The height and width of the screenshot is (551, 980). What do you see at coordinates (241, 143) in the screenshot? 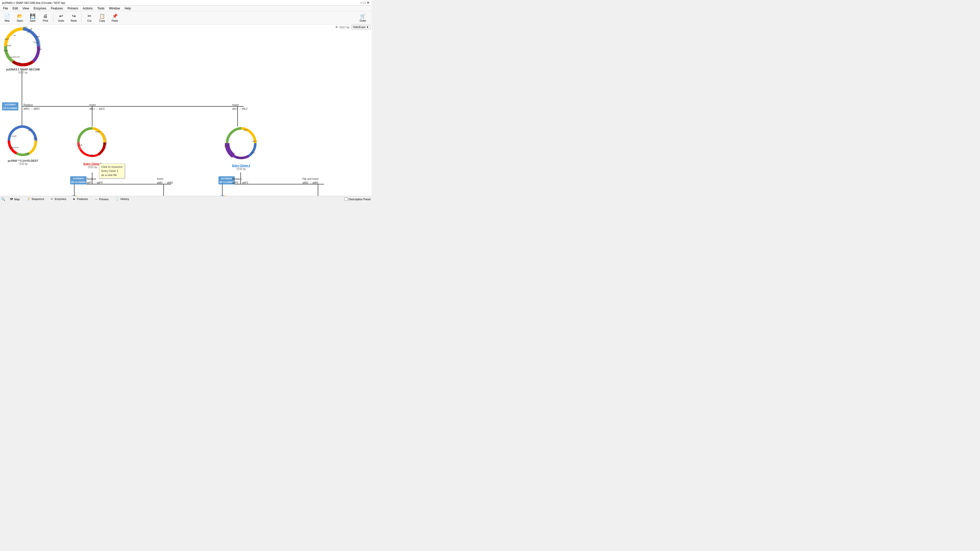
I see `entry-clone2-svg: GFP attL5 attL2 SEC16B KanR` at bounding box center [241, 143].